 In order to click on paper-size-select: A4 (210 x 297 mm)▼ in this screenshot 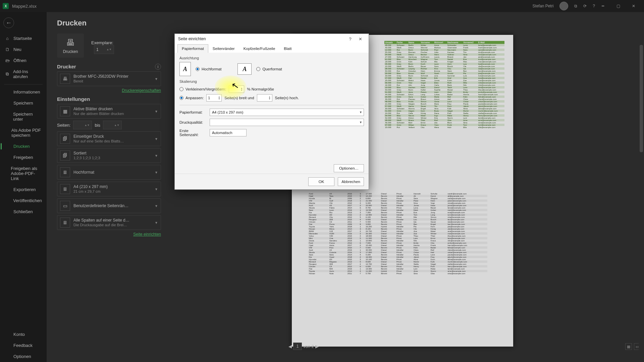, I will do `click(287, 112)`.